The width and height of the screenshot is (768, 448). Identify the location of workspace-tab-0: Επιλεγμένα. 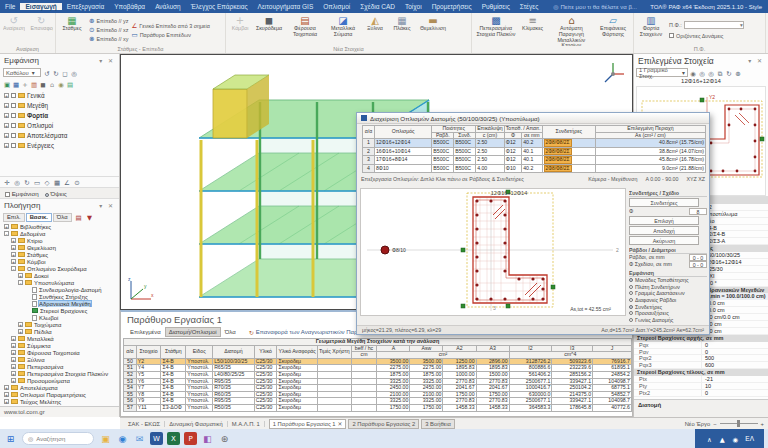
(146, 332).